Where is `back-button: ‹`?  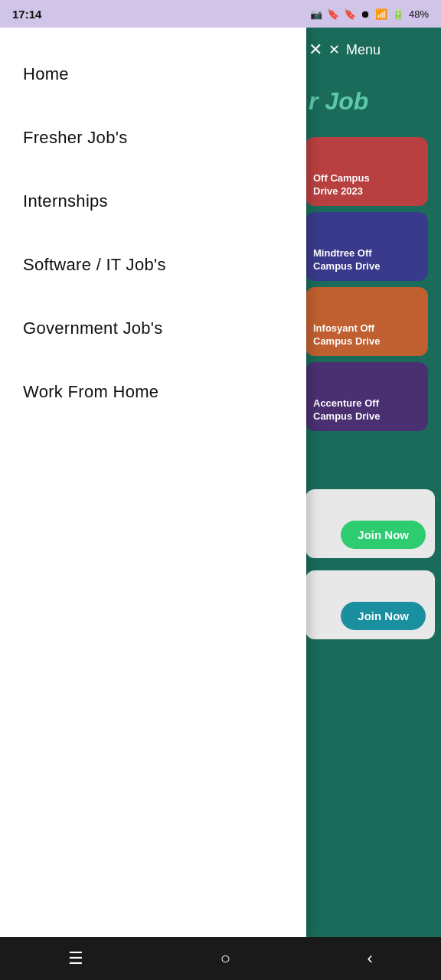
back-button: ‹ is located at coordinates (369, 959).